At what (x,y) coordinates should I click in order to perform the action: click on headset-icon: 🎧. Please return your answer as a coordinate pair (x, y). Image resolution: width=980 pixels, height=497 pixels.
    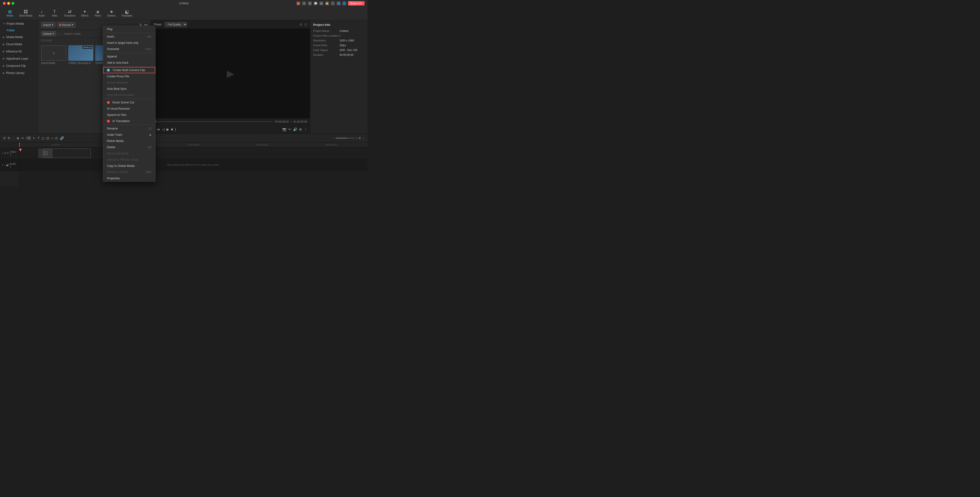
    Looking at the image, I should click on (333, 3).